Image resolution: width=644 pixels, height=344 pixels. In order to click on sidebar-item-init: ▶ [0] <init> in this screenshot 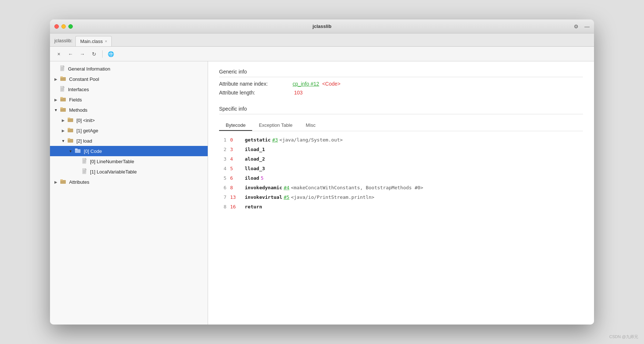, I will do `click(129, 120)`.